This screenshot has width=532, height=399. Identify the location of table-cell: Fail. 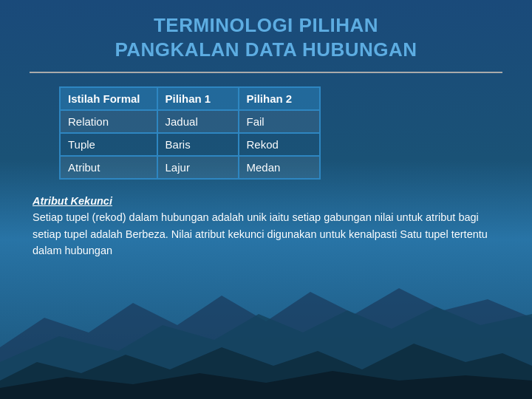
(279, 121).